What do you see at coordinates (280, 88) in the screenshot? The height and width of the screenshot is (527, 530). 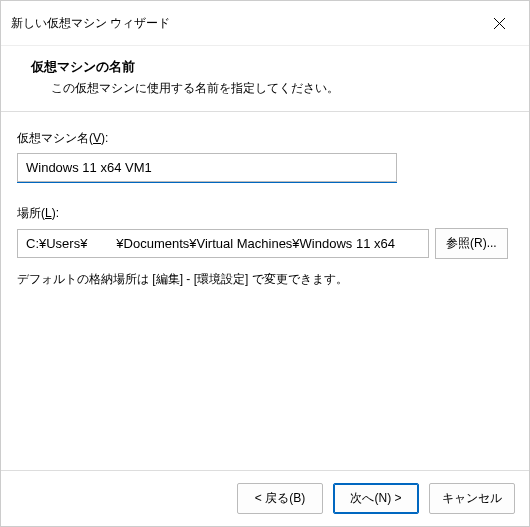 I see `header-subtitle: この仮想マシンに使用する名前を指定してください。` at bounding box center [280, 88].